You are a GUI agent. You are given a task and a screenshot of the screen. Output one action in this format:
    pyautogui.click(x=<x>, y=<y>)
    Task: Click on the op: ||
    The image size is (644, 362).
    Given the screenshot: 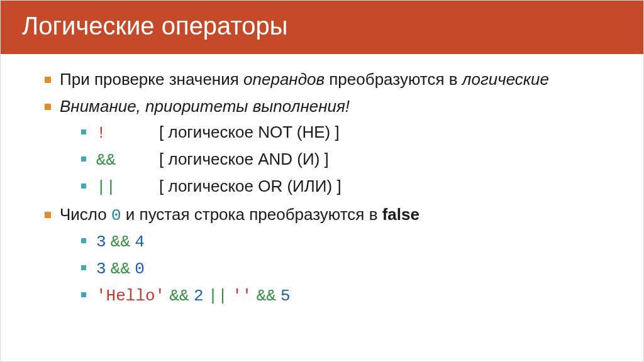 What is the action you would take?
    pyautogui.click(x=218, y=296)
    